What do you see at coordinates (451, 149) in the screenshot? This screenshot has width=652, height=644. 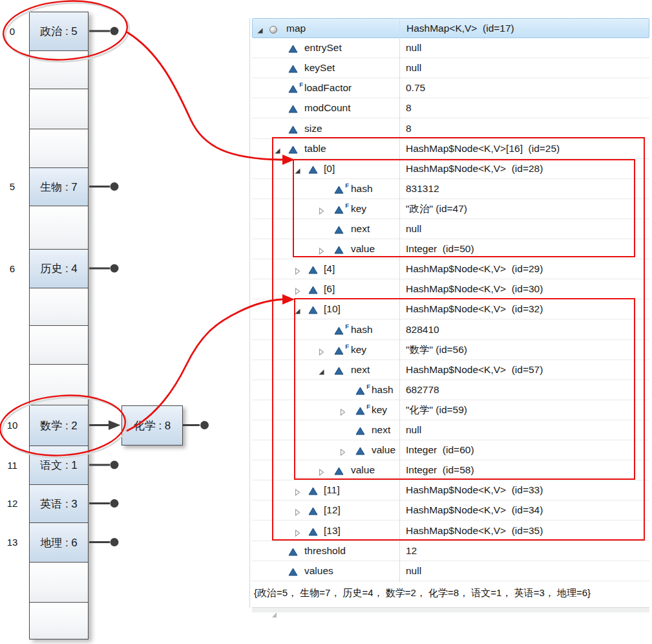 I see `tree-row: table HashMap$Node<K,V>[16] (id=25)` at bounding box center [451, 149].